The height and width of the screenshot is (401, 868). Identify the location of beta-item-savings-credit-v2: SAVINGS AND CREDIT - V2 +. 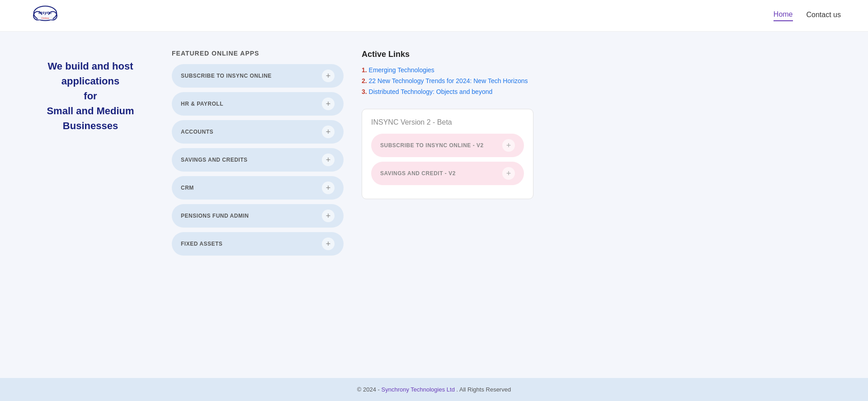
(448, 173).